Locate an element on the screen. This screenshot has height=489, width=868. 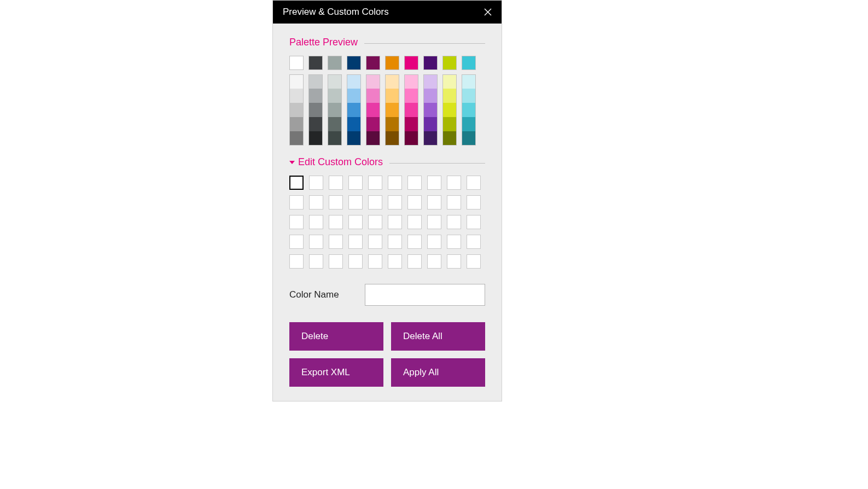
apply-all-button: Apply All is located at coordinates (438, 372).